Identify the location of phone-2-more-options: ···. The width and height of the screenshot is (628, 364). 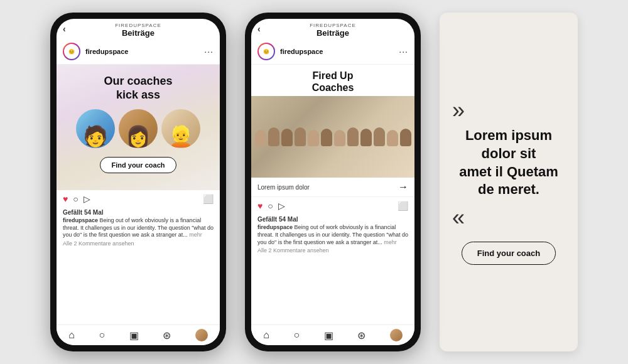
(403, 51).